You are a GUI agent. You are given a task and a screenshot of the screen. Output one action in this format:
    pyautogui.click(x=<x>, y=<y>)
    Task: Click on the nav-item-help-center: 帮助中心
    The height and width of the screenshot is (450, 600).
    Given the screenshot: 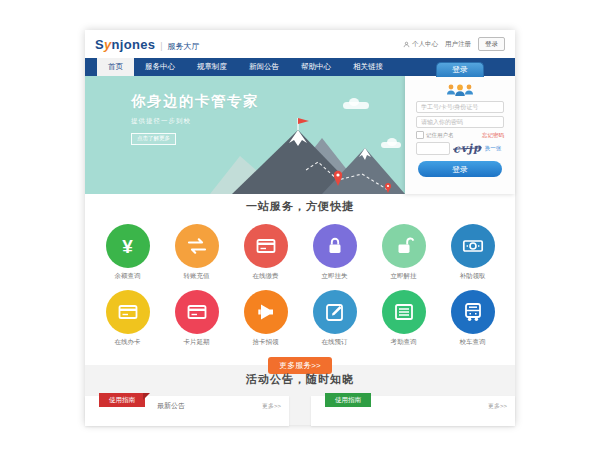 What is the action you would take?
    pyautogui.click(x=316, y=67)
    